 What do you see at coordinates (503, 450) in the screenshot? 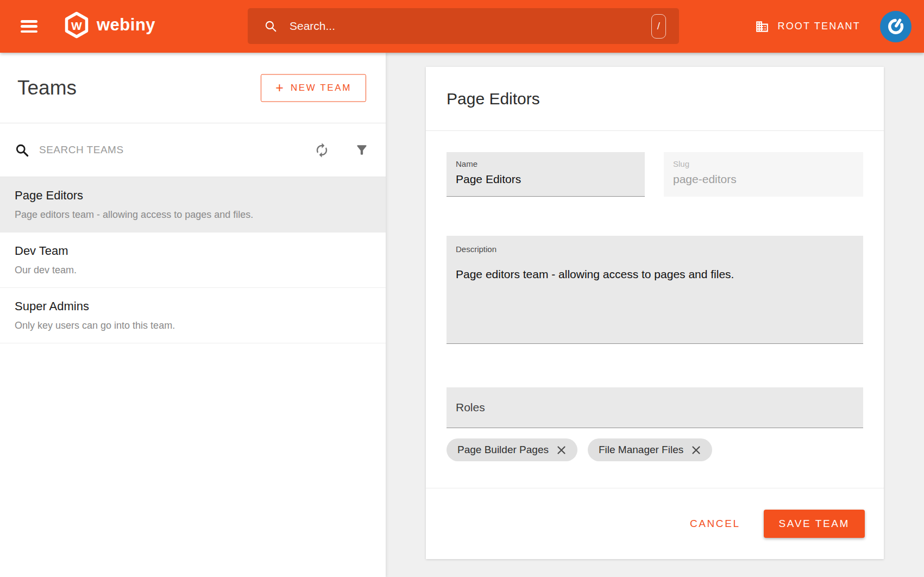
I see `role-chip-label: Page Builder Pages` at bounding box center [503, 450].